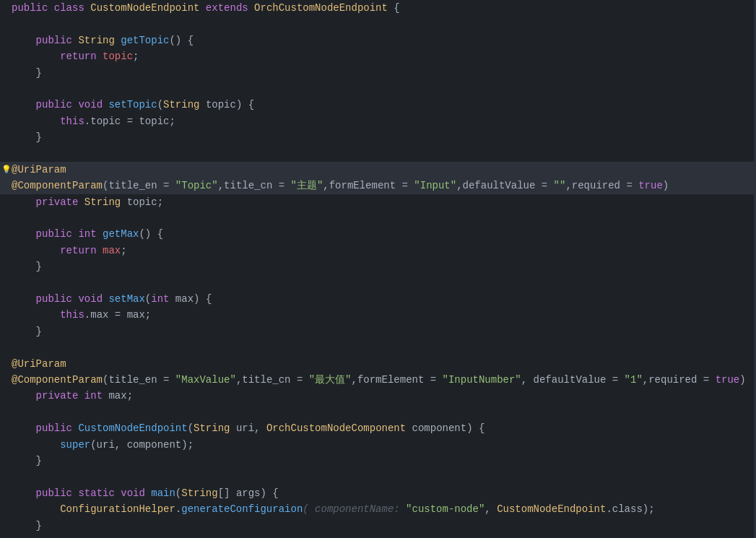 The width and height of the screenshot is (756, 538). What do you see at coordinates (206, 8) in the screenshot?
I see `line-text: public class CustomNodeEndpoint extends …` at bounding box center [206, 8].